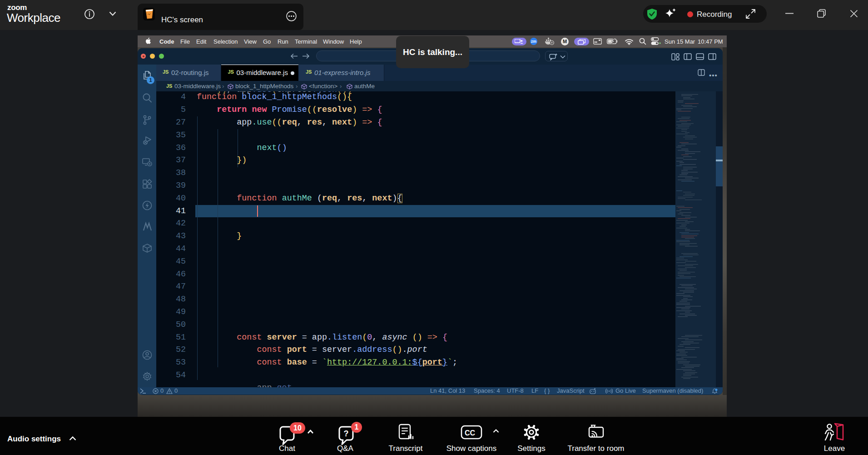 The height and width of the screenshot is (455, 868). What do you see at coordinates (470, 433) in the screenshot?
I see `svg-text: CC` at bounding box center [470, 433].